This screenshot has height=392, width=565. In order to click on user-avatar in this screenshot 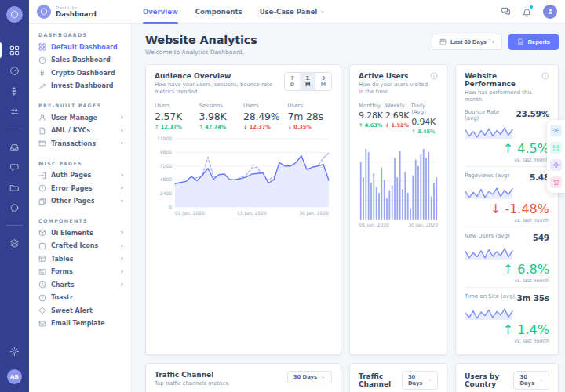, I will do `click(550, 12)`.